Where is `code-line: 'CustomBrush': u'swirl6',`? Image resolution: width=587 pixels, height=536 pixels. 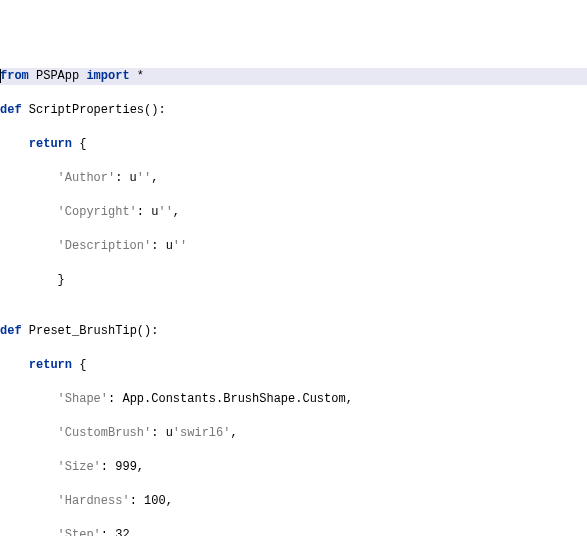 code-line: 'CustomBrush': u'swirl6', is located at coordinates (294, 434).